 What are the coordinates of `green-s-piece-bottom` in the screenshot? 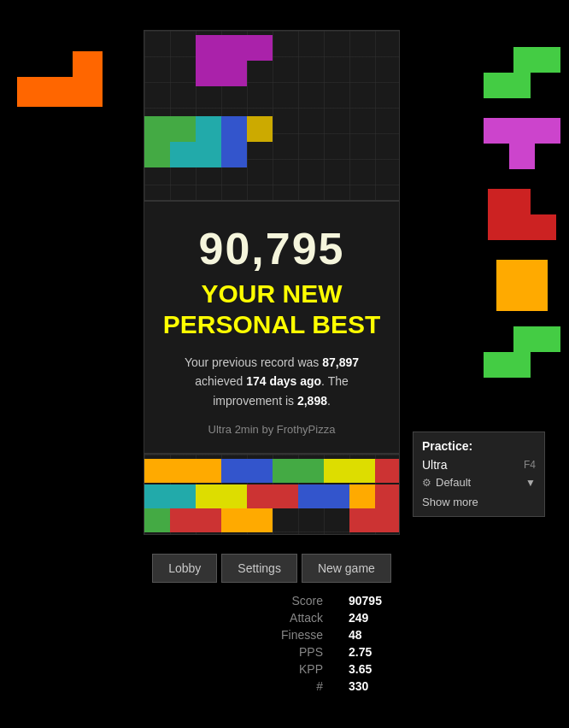 It's located at (522, 354).